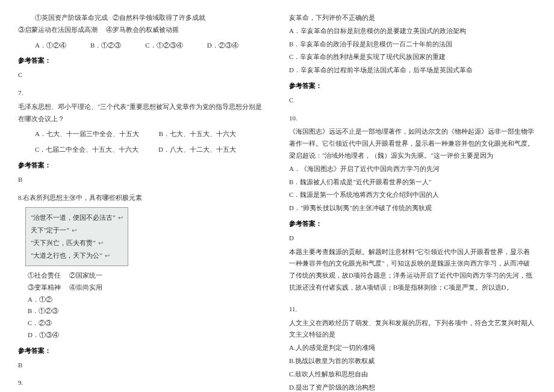 The image size is (554, 392). Describe the element at coordinates (87, 150) in the screenshot. I see `q7-optC: C．七届二中全会、十五大、十六大` at that location.